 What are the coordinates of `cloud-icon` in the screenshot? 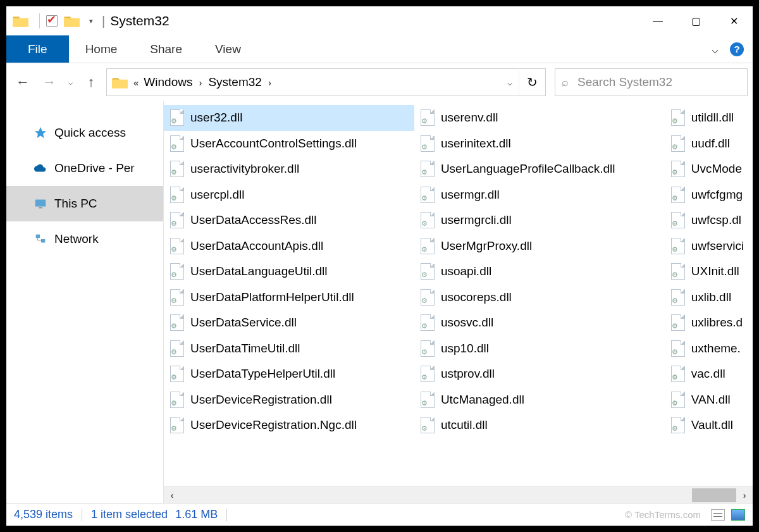 It's located at (40, 168).